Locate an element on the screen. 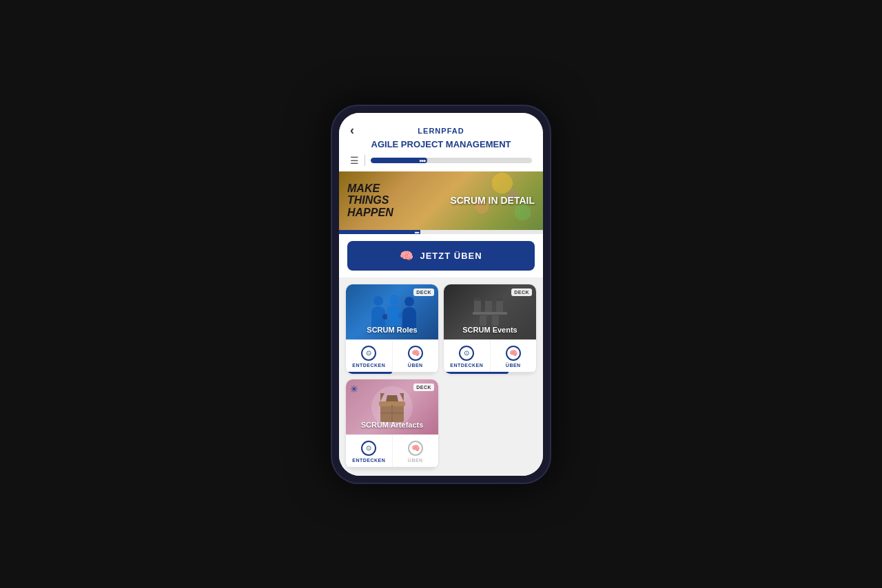 The height and width of the screenshot is (588, 882). compass-icon-roles: ⊙ is located at coordinates (369, 353).